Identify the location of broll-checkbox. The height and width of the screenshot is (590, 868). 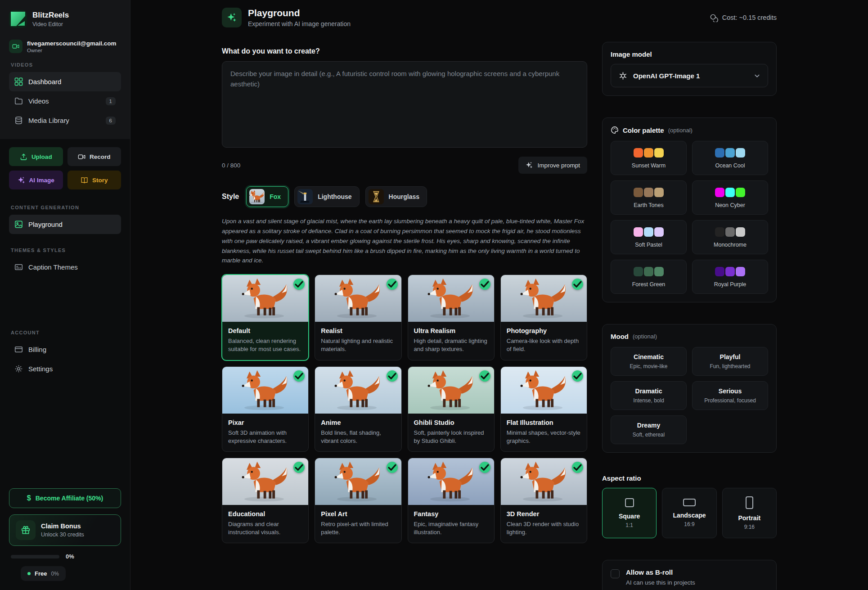
(615, 574).